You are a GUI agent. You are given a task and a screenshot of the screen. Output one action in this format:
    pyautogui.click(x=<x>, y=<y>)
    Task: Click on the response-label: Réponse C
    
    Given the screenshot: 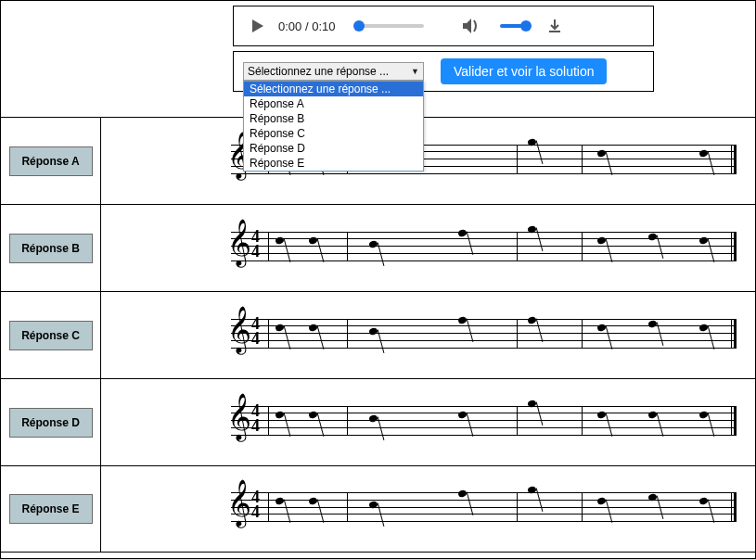 What is the action you would take?
    pyautogui.click(x=51, y=336)
    